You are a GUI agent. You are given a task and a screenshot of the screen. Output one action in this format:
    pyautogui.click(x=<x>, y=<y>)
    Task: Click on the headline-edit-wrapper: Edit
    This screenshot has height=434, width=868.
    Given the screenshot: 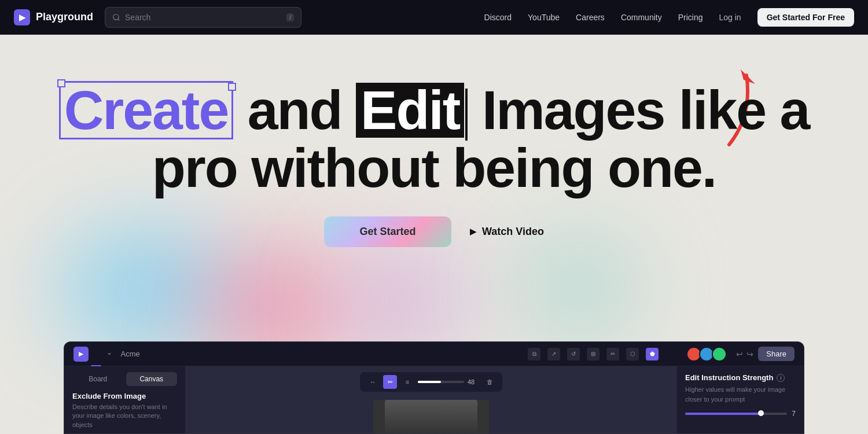 What is the action you would take?
    pyautogui.click(x=412, y=112)
    